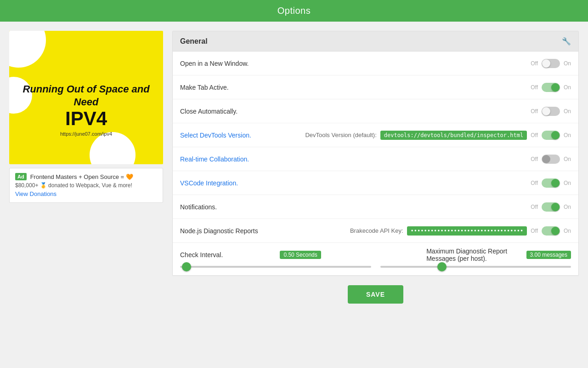  Describe the element at coordinates (376, 41) in the screenshot. I see `panel-header: General 🔧` at that location.